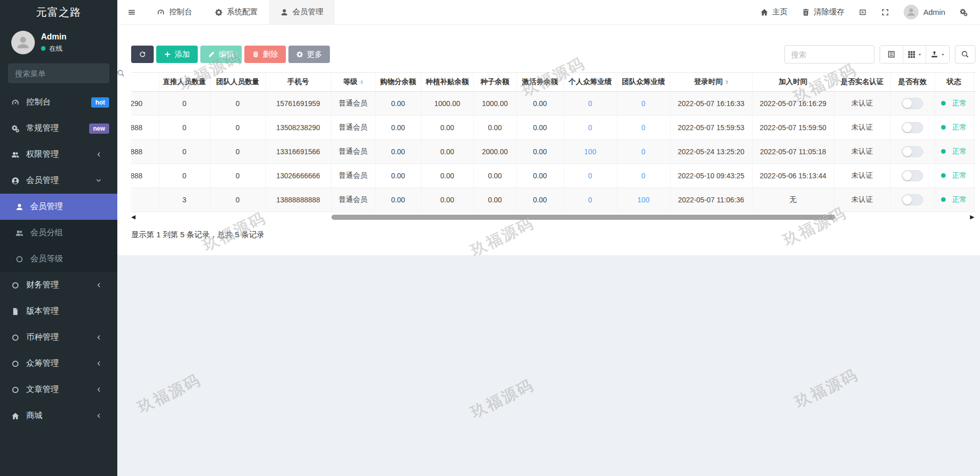  Describe the element at coordinates (924, 12) in the screenshot. I see `admin-menu: Admin` at that location.